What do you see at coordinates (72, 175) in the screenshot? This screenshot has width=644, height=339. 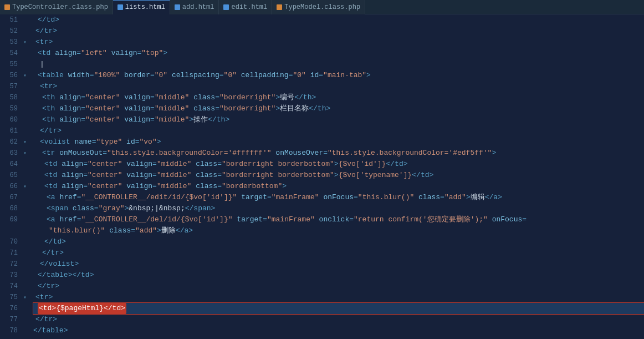 I see `code-token: align` at bounding box center [72, 175].